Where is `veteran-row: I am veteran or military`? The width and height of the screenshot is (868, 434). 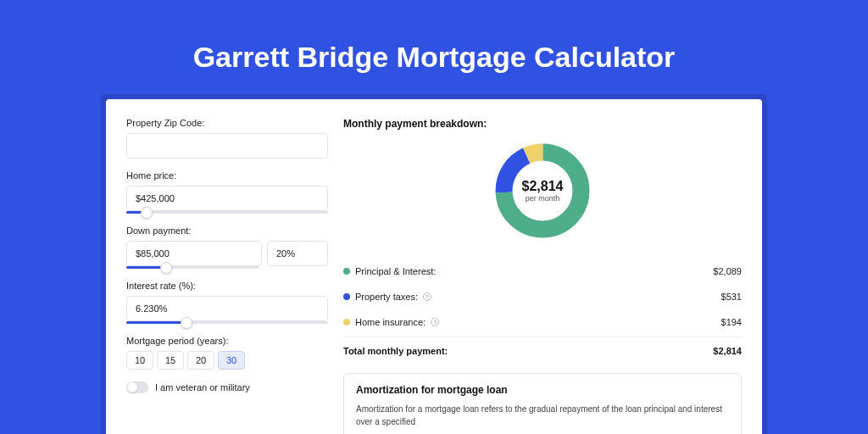
veteran-row: I am veteran or military is located at coordinates (227, 387).